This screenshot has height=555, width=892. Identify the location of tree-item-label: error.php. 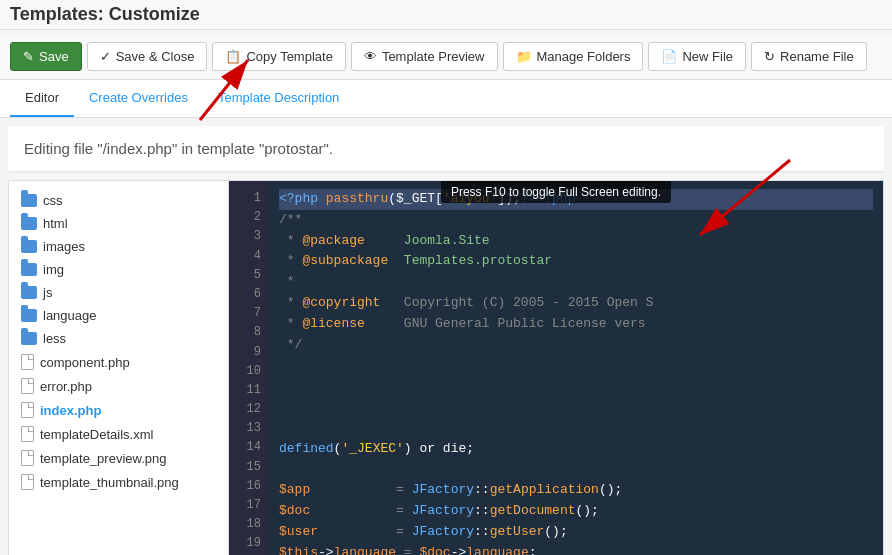
(66, 386).